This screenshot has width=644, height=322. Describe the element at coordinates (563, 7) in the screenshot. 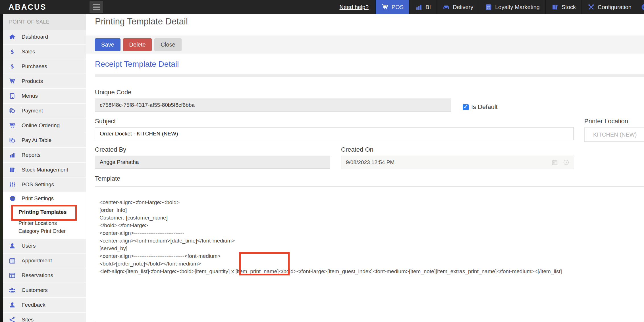

I see `nav-item-stock: Stock` at that location.